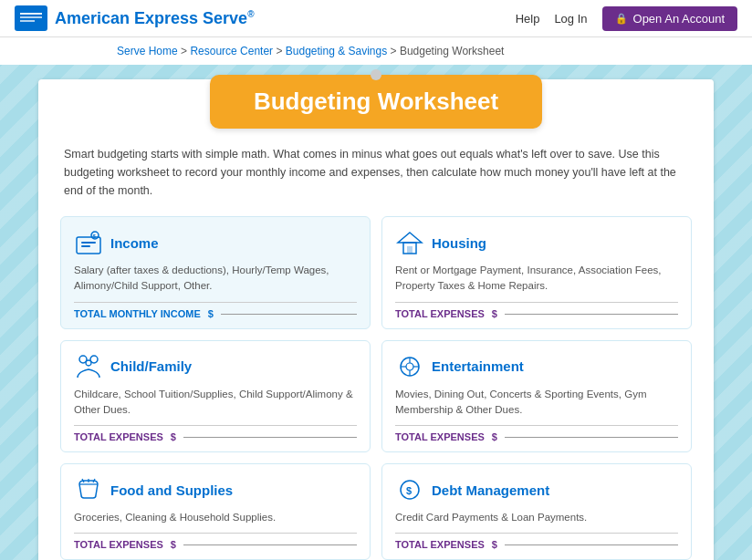  I want to click on section-entertainment: Entertainment Movies, Dining Out, Concer…, so click(537, 397).